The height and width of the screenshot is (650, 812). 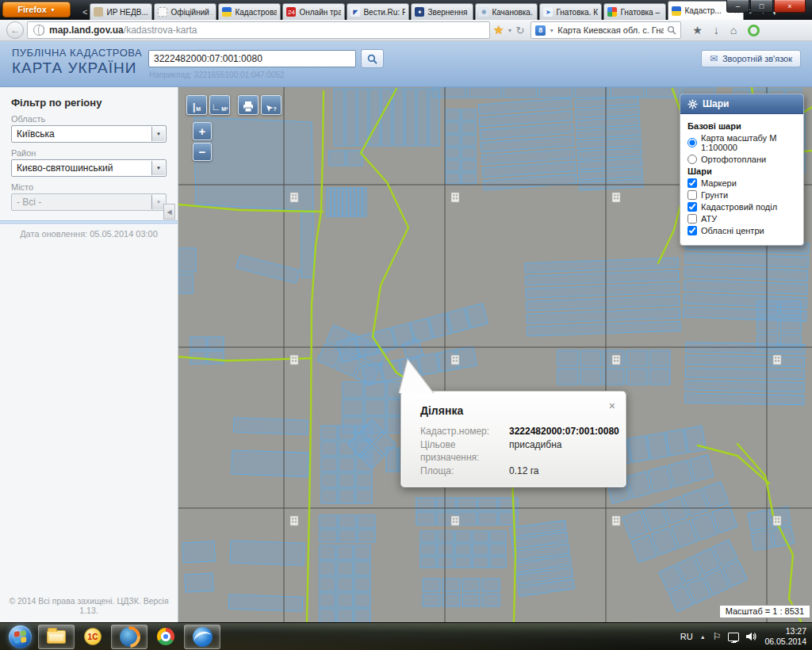 What do you see at coordinates (89, 187) in the screenshot?
I see `field-label: Місто` at bounding box center [89, 187].